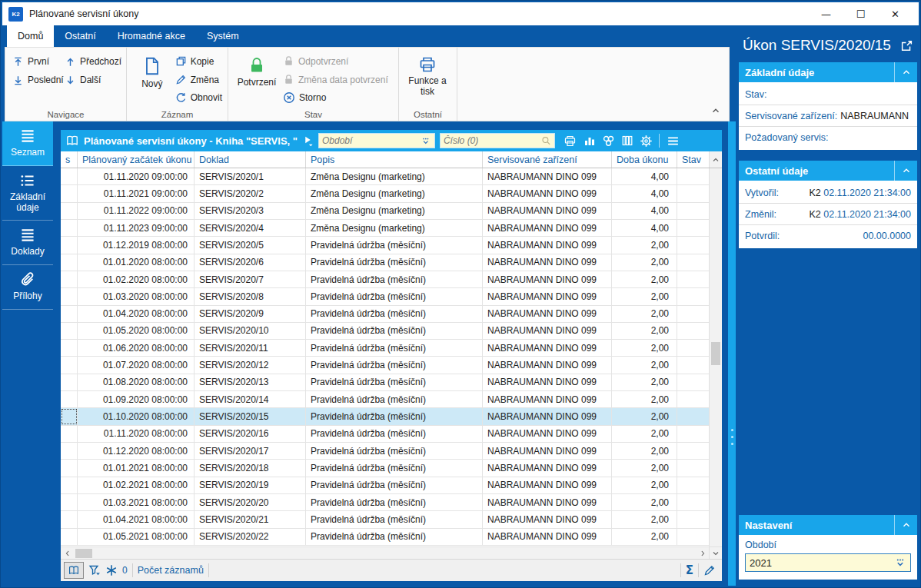 Image resolution: width=921 pixels, height=588 pixels. I want to click on filter-icon, so click(95, 570).